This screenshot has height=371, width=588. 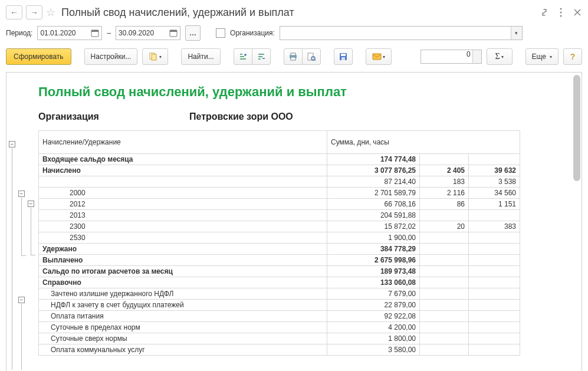 What do you see at coordinates (193, 33) in the screenshot?
I see `ellipsis-icon: …` at bounding box center [193, 33].